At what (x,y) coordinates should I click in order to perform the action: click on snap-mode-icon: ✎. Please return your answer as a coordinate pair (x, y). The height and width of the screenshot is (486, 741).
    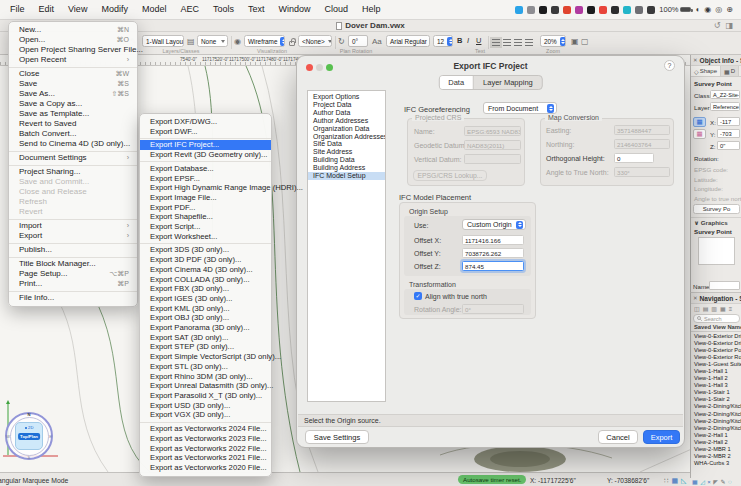
    Looking at the image, I should click on (722, 482).